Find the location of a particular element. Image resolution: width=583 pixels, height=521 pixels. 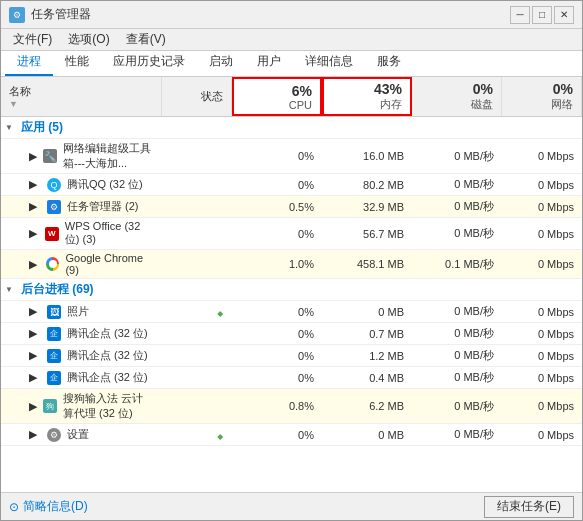

table-row-google-chrome: ▶ Google Chrome (9) 1.0% 458.1 MB 0.1 MB… is located at coordinates (292, 264).